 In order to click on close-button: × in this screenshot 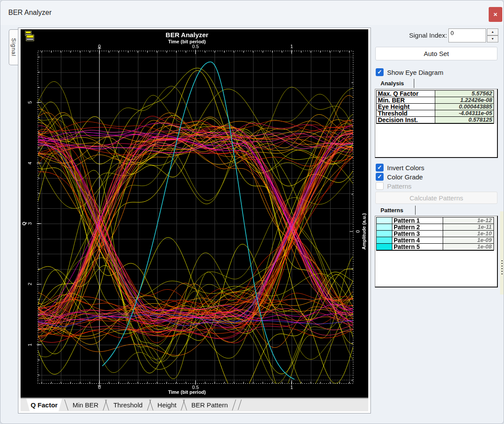, I will do `click(496, 14)`.